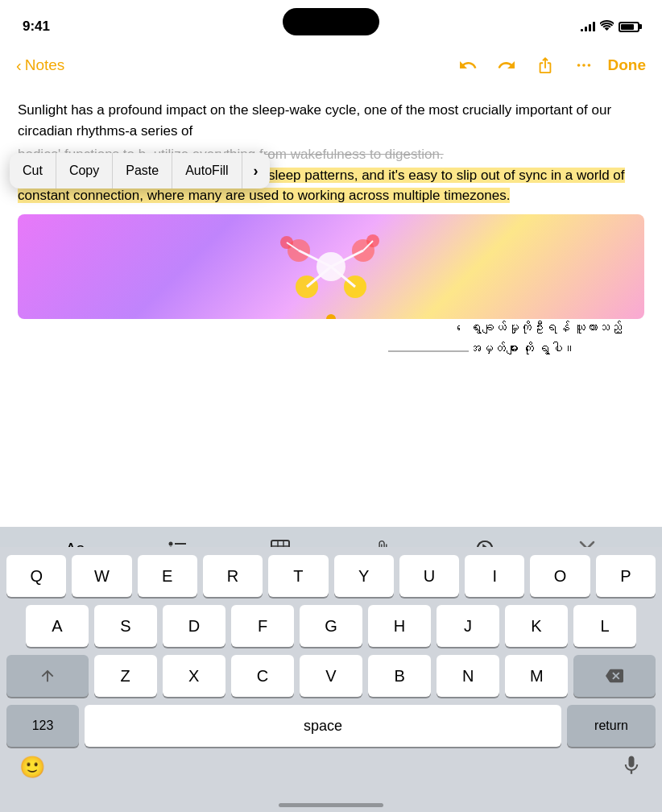 The image size is (662, 812). I want to click on key-i: I, so click(494, 576).